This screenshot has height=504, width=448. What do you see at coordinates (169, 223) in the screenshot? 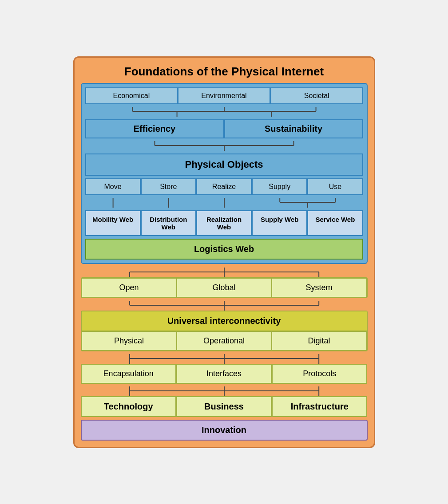
I see `cell-distribution-web: Distribution Web` at bounding box center [169, 223].